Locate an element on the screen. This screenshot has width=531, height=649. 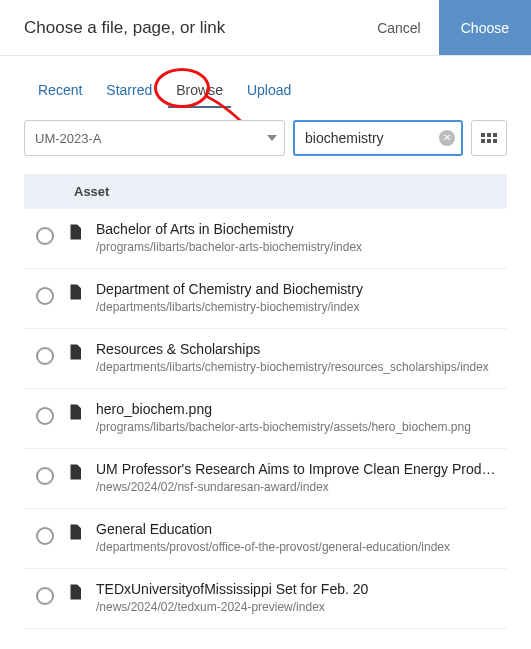
cancel-button: Cancel is located at coordinates (399, 28).